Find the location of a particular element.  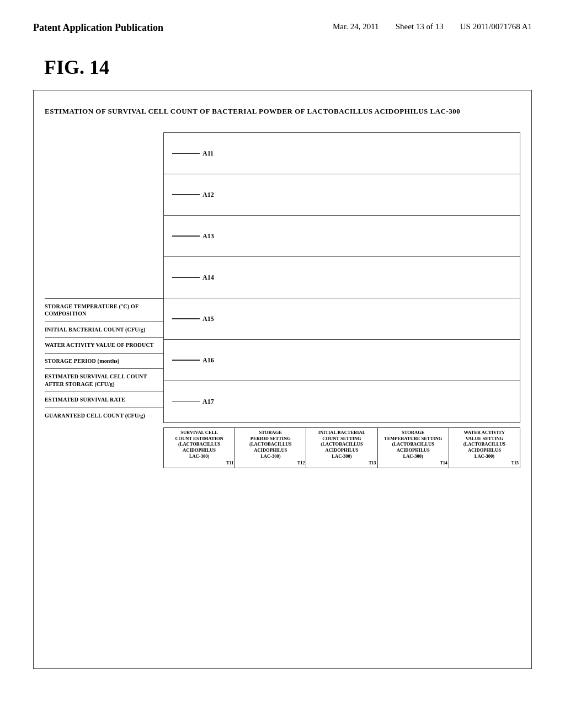

col-header-T13: INITIAL BACTERIALCOUNT SETTING(LACTOBACI… is located at coordinates (342, 448).